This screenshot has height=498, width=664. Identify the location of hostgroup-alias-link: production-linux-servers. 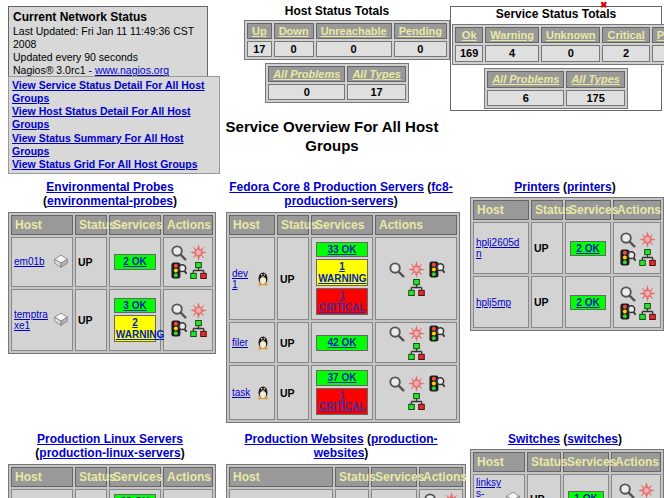
(110, 453).